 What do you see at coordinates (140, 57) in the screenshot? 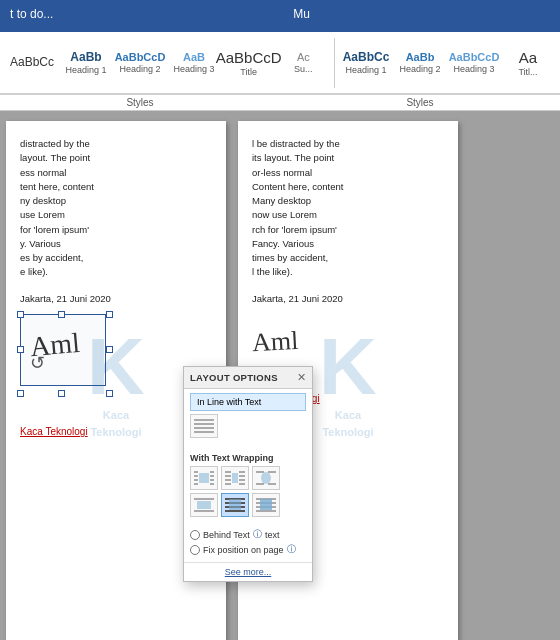
I see `style-h2-left-preview: AaBbCcD` at bounding box center [140, 57].